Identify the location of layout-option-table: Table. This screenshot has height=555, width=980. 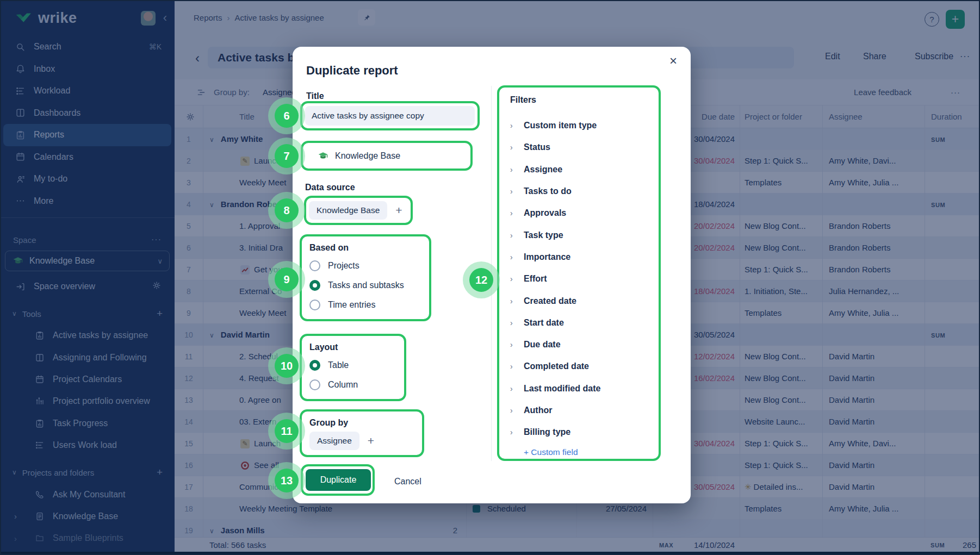
(353, 365).